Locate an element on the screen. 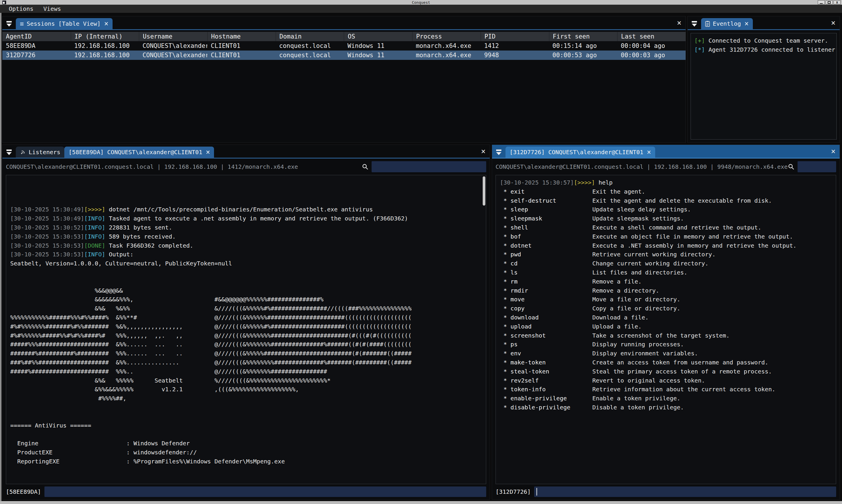  accent-divider is located at coordinates (344, 30).